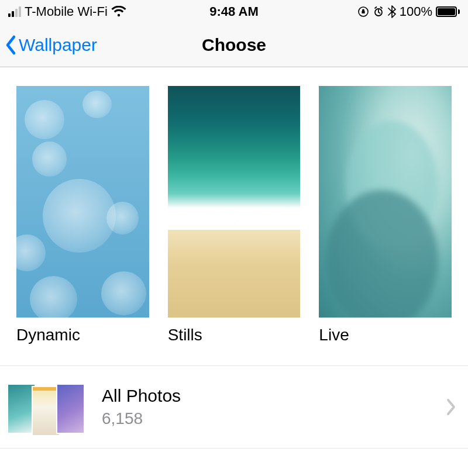  Describe the element at coordinates (392, 12) in the screenshot. I see `bluetooth-icon` at that location.